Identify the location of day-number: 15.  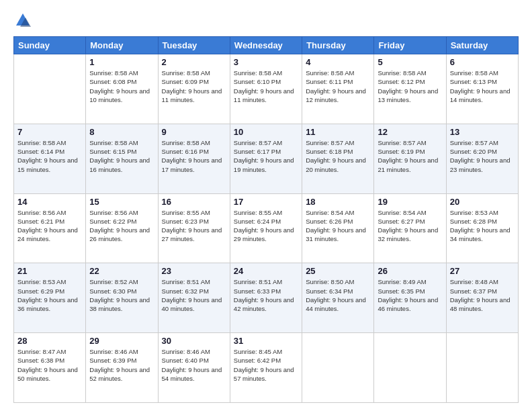
(122, 201).